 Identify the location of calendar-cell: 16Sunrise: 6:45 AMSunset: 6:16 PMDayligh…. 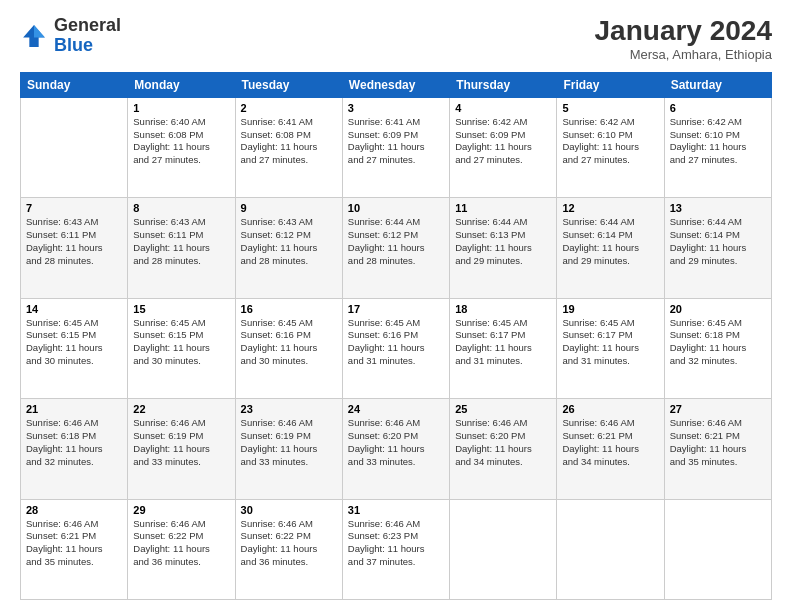
(288, 348).